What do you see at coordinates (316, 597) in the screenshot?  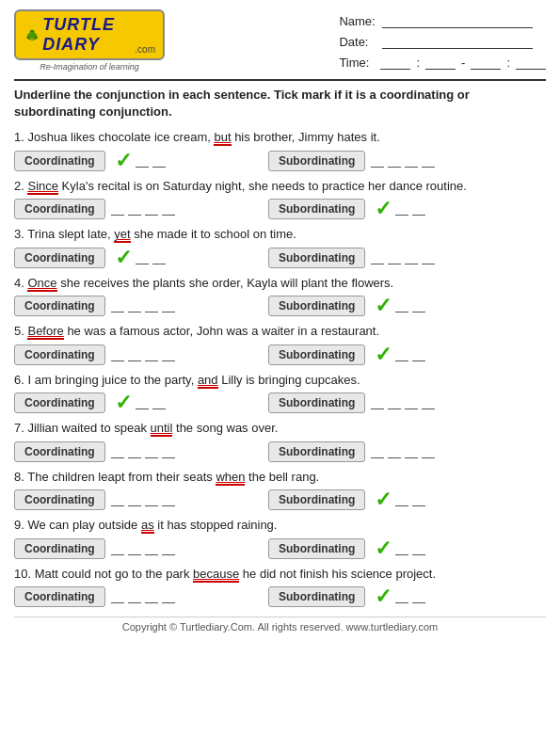 I see `subordinating-button-10: Subordinating` at bounding box center [316, 597].